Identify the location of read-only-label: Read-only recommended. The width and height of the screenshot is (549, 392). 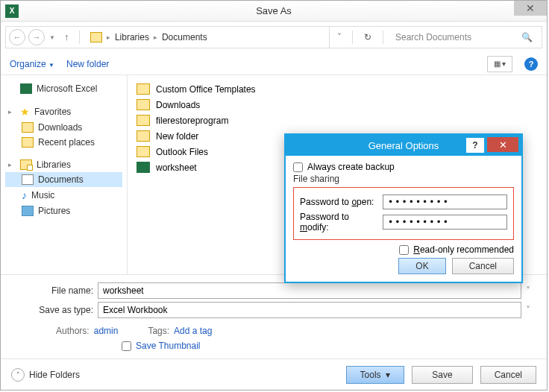
(464, 250).